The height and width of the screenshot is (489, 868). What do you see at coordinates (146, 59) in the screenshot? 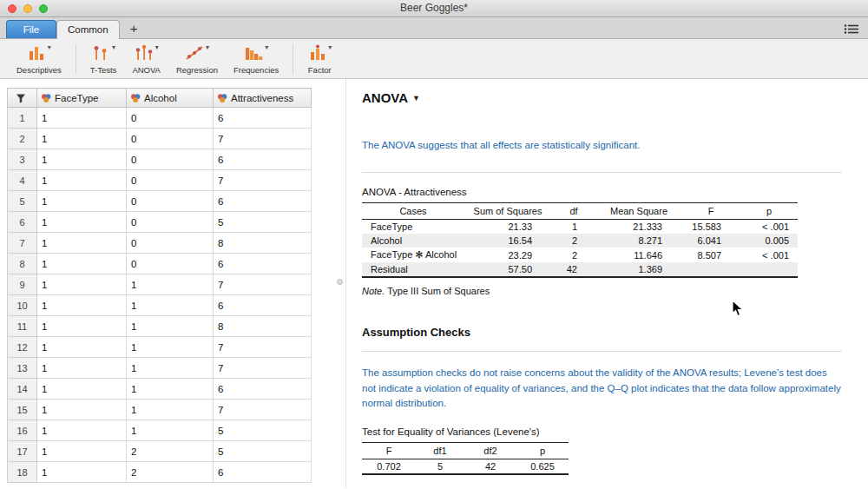
I see `ribbon-anova: ▾ ANOVA` at bounding box center [146, 59].